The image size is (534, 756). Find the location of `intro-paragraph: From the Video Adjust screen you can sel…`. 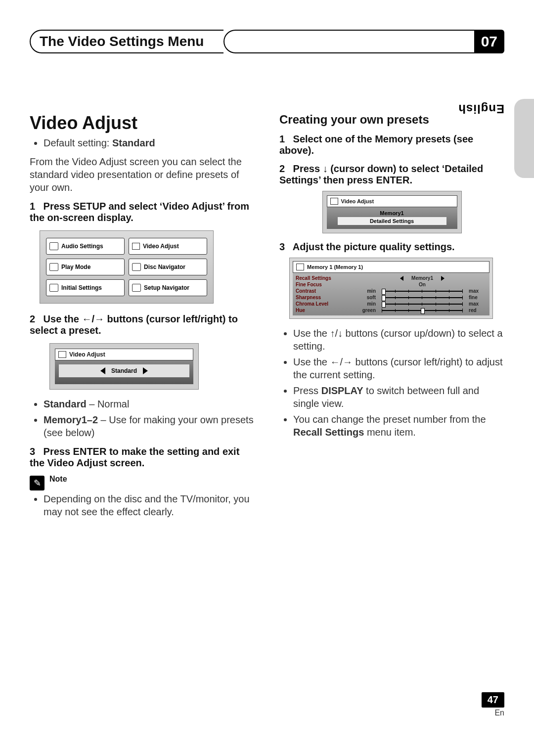

intro-paragraph: From the Video Adjust screen you can sel… is located at coordinates (142, 175).